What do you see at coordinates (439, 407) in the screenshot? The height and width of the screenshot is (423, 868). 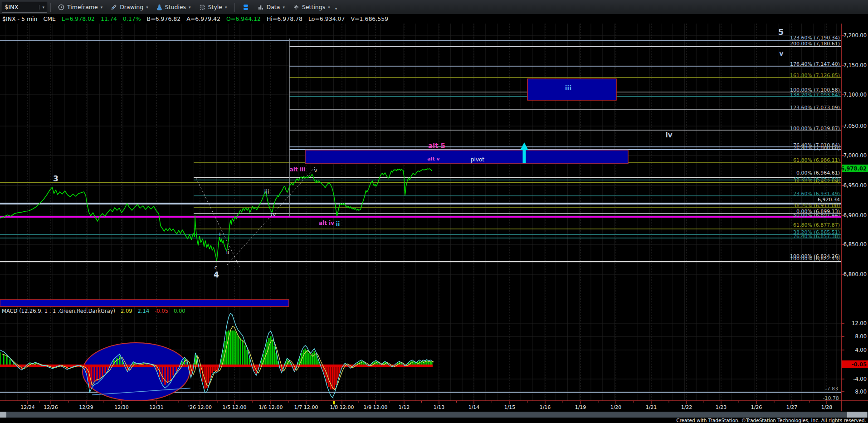 I see `svg-text: 1/13` at bounding box center [439, 407].